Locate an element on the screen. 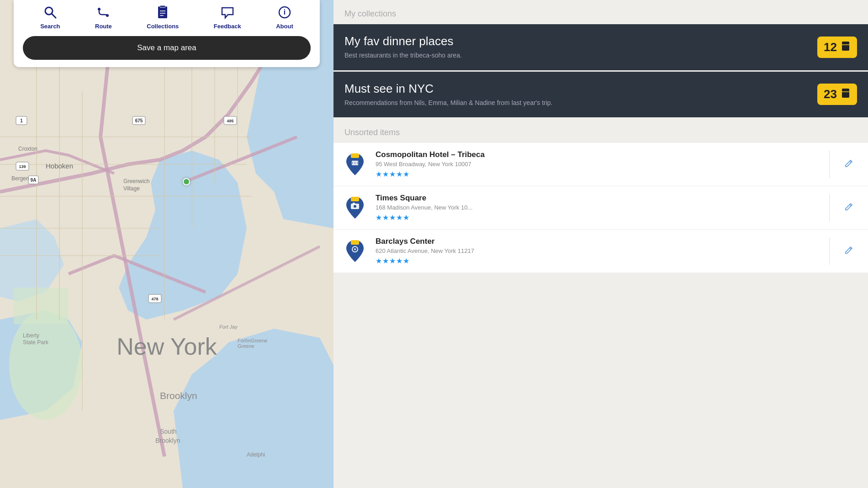 The height and width of the screenshot is (488, 868). place-info-barclays: Barclays Center 620 Atlantic Avenue, New… is located at coordinates (597, 251).